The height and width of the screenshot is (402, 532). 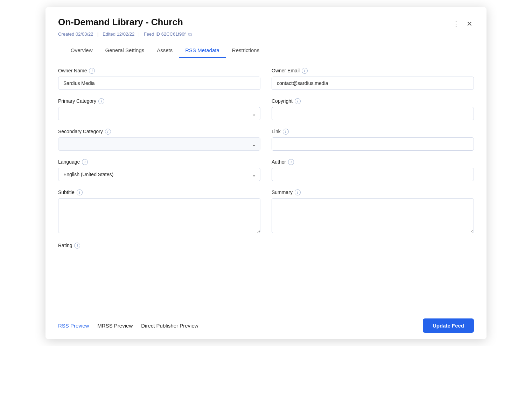 I want to click on rating-group: Rating i, so click(x=159, y=247).